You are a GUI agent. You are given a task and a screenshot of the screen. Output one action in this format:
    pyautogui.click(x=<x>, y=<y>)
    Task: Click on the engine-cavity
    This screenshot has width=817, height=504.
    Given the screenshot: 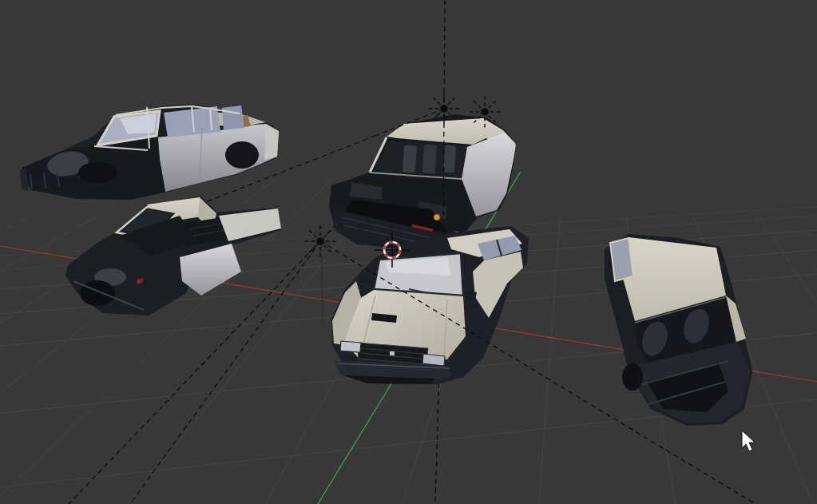 What is the action you would take?
    pyautogui.click(x=97, y=173)
    